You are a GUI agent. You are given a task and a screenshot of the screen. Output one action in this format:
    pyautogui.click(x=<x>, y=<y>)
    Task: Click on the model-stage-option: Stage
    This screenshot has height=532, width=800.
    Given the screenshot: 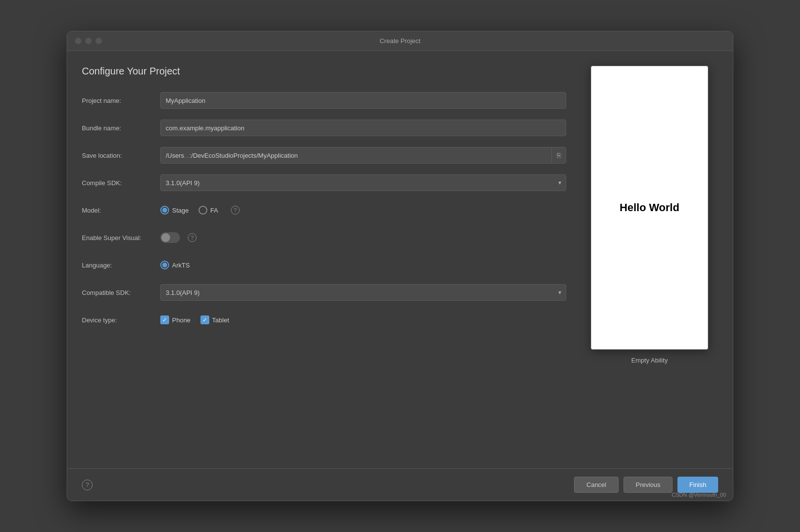 What is the action you would take?
    pyautogui.click(x=175, y=210)
    